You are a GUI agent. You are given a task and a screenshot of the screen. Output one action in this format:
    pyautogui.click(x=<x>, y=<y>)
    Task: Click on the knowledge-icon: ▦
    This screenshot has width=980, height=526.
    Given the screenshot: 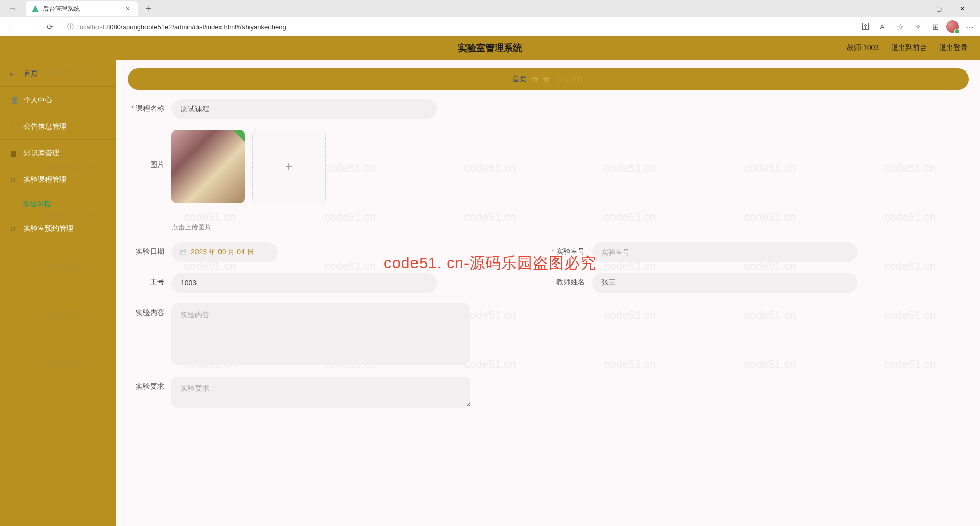 What is the action you would take?
    pyautogui.click(x=14, y=153)
    